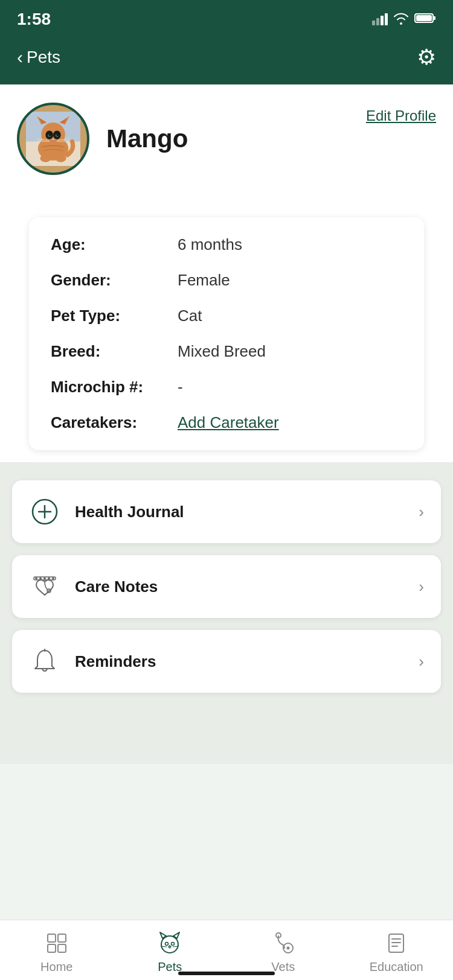 The height and width of the screenshot is (980, 453). I want to click on pet-type-label: Pet Type:, so click(114, 316).